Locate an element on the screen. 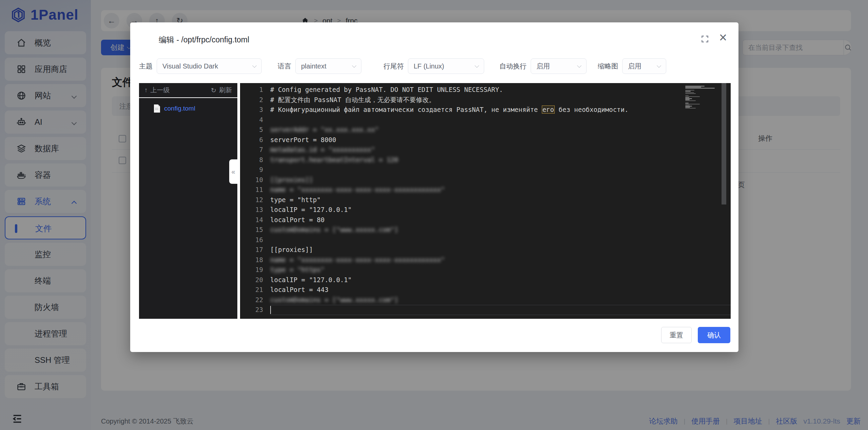 This screenshot has height=430, width=868. line-content: name = "xxxxxxxx-xxxx-xxxx-xxxx-xxxxxxxx… is located at coordinates (500, 260).